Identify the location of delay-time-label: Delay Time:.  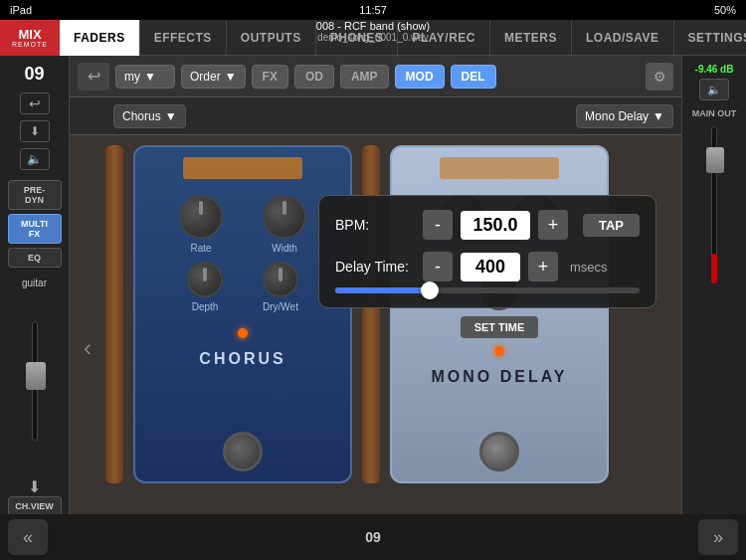
(375, 267).